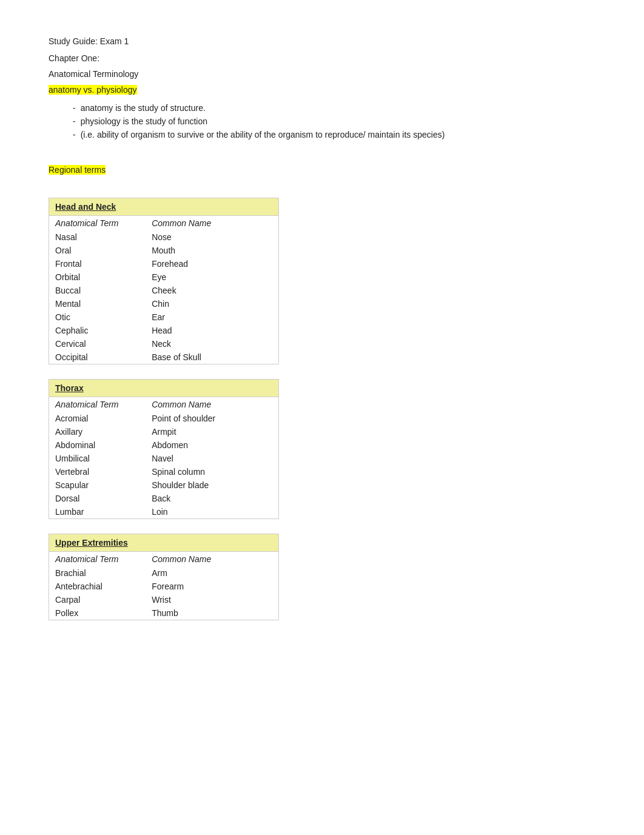 The image size is (644, 835). What do you see at coordinates (164, 577) in the screenshot?
I see `anatomy-table-upper-extremities: Upper ExtremitiesAnatomical TermCommon N…` at bounding box center [164, 577].